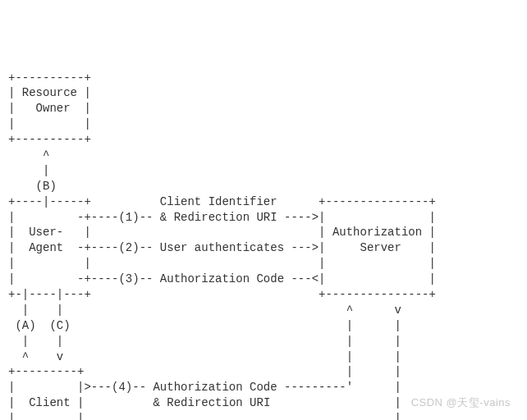  What do you see at coordinates (218, 202) in the screenshot?
I see `header-client-identifier: Client Identifier` at bounding box center [218, 202].